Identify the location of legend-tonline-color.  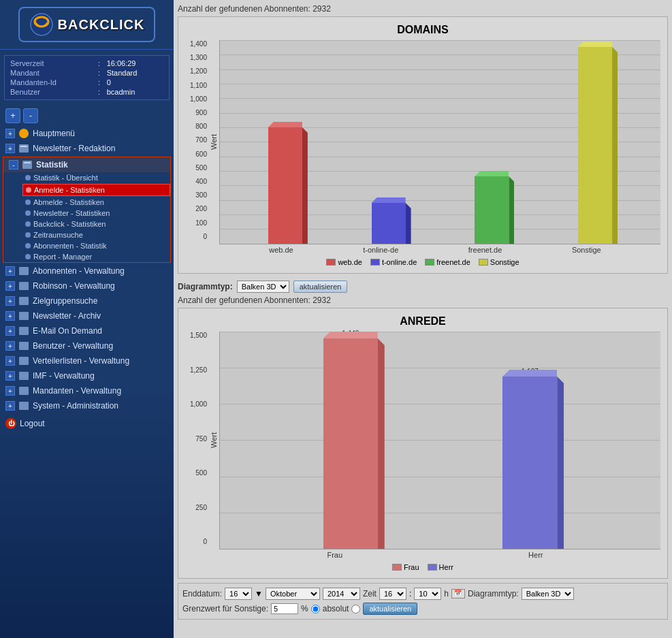
(375, 262).